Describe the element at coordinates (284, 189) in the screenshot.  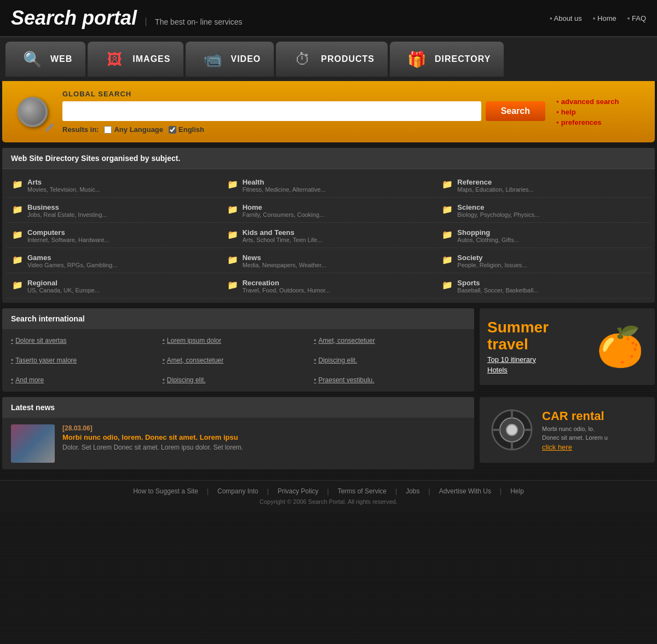
I see `dir-sub: Fitness, Medicine, Alternative...` at that location.